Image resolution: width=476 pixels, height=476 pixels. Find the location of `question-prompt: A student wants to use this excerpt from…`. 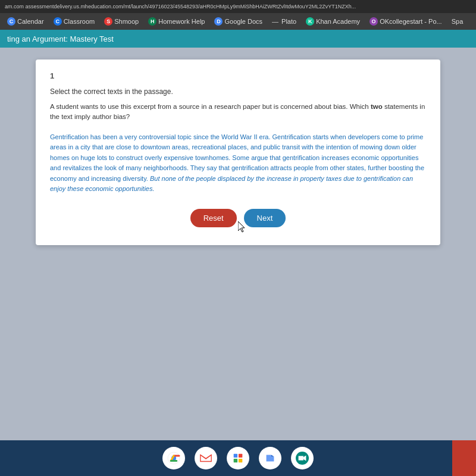

question-prompt: A student wants to use this excerpt from… is located at coordinates (238, 112).